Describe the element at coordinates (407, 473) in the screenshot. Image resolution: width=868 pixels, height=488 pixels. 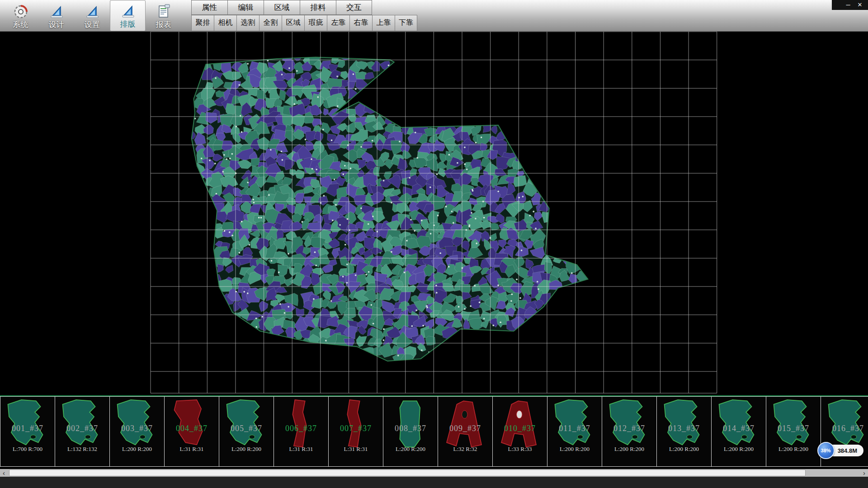
I see `scrollbar-thumb` at that location.